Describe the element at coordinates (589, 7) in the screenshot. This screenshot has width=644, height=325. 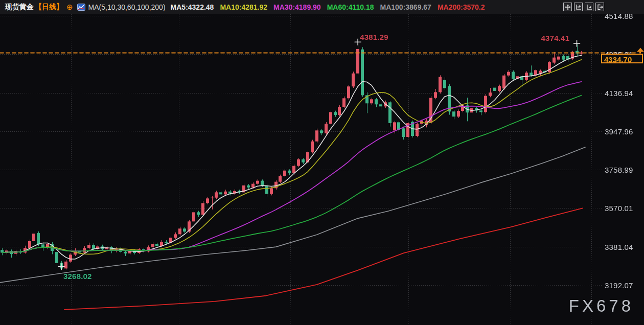
I see `trend-scale-icon` at that location.